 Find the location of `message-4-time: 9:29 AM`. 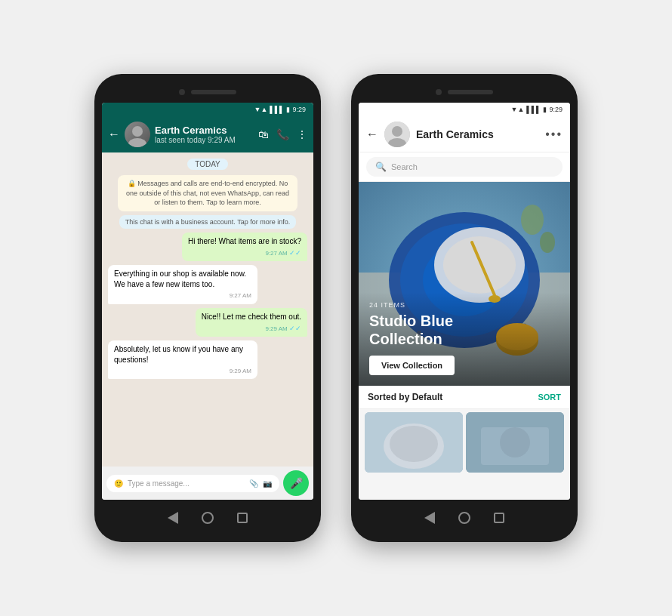

message-4-time: 9:29 AM is located at coordinates (183, 371).